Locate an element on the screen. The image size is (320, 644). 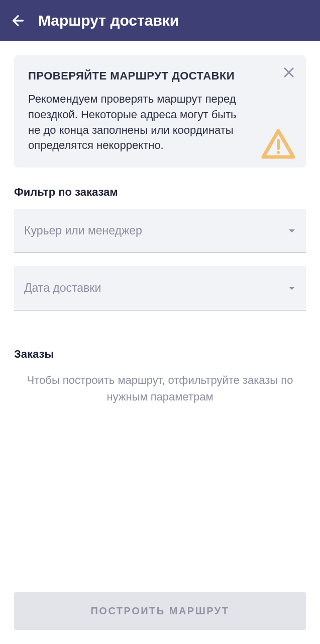
warning-icon is located at coordinates (278, 144).